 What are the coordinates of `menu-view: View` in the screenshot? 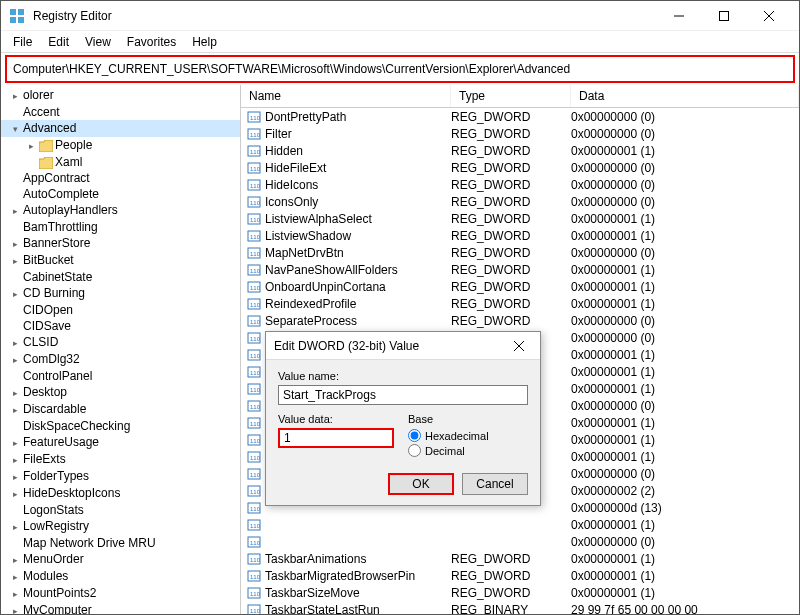 It's located at (98, 42).